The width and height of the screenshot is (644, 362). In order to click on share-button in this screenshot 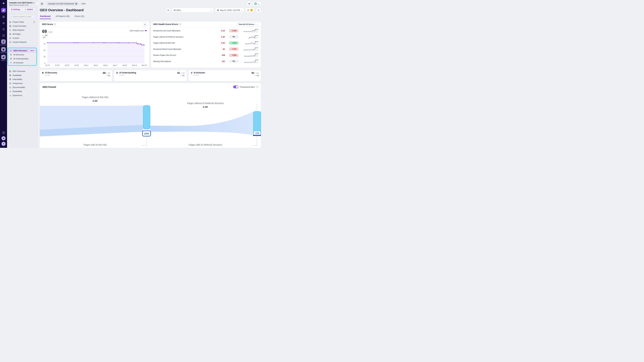, I will do `click(258, 10)`.